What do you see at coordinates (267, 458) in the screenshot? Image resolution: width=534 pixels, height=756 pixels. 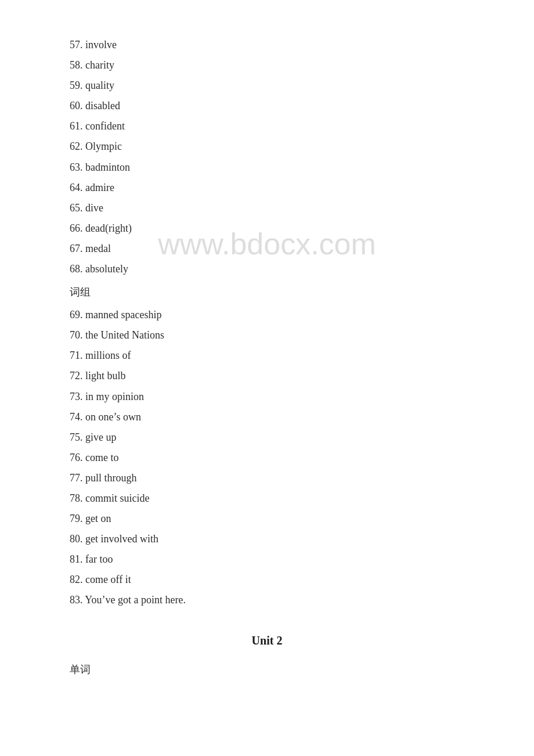 I see `list-item: 76. come to` at bounding box center [267, 458].